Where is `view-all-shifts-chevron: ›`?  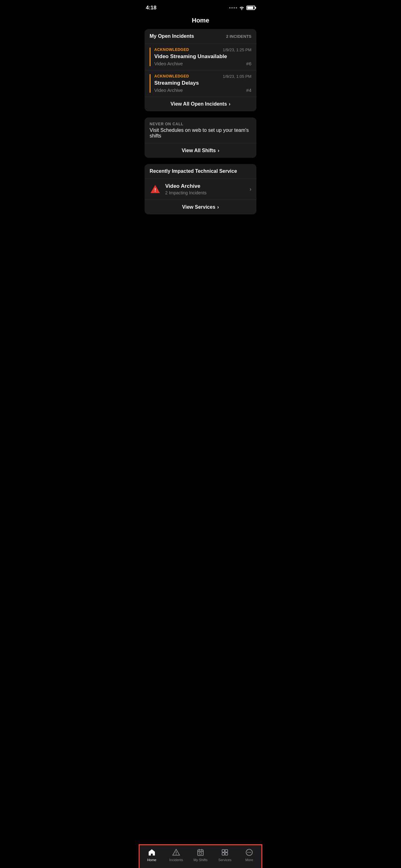 view-all-shifts-chevron: › is located at coordinates (219, 151).